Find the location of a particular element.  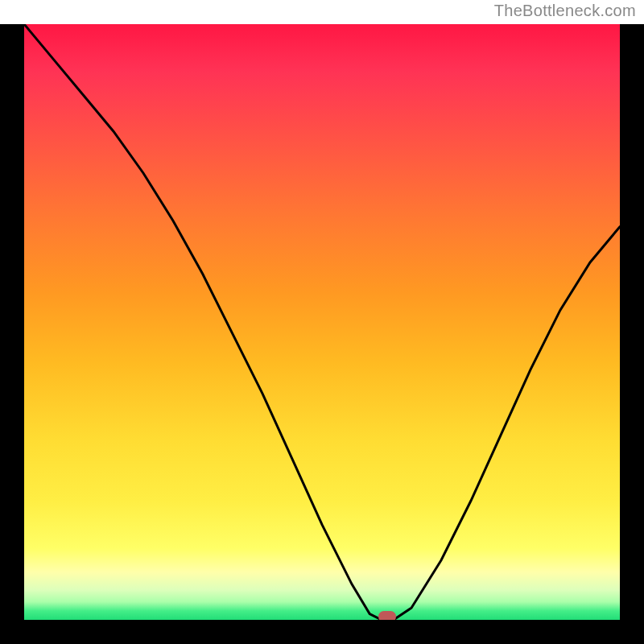

watermark-text: TheBottleneck.com is located at coordinates (565, 11).